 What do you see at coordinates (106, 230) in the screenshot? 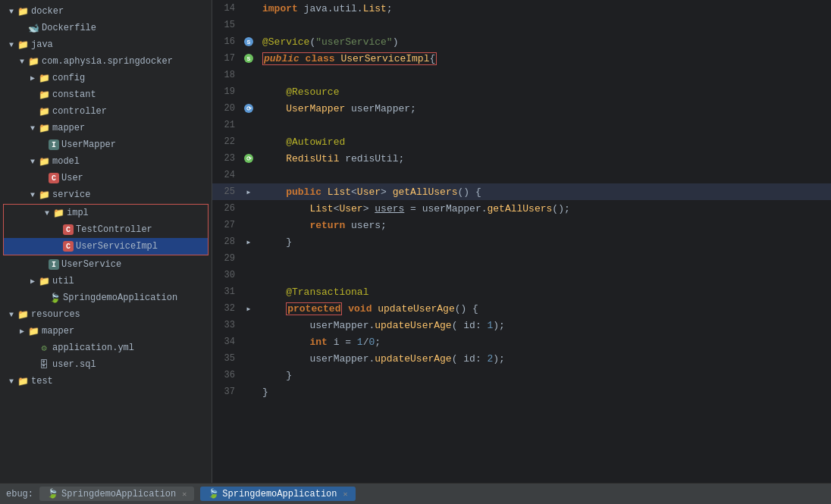
I see `sidebar-item-testcontroller: C TestController` at bounding box center [106, 230].